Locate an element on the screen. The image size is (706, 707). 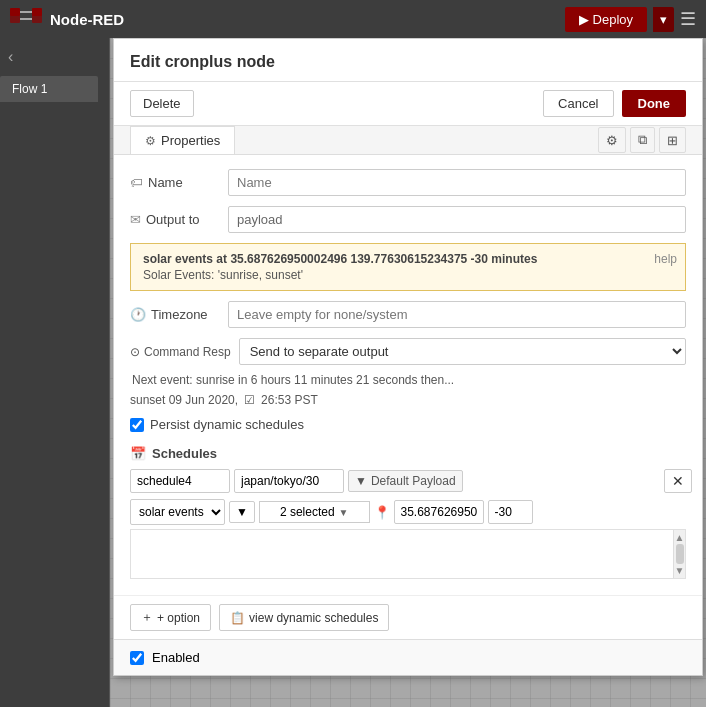
tab-expand-icon-btn: ⊞ is located at coordinates (672, 140).